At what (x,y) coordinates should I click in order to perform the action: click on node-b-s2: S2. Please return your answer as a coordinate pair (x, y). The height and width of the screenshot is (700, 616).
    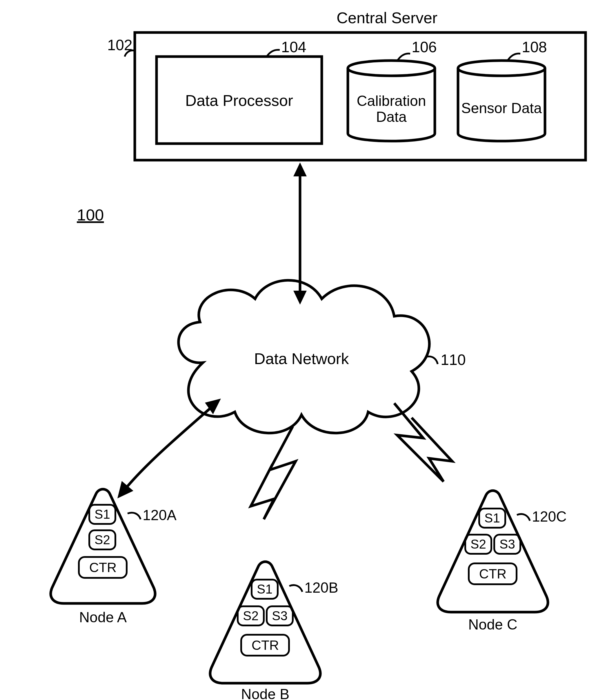
    Looking at the image, I should click on (251, 616).